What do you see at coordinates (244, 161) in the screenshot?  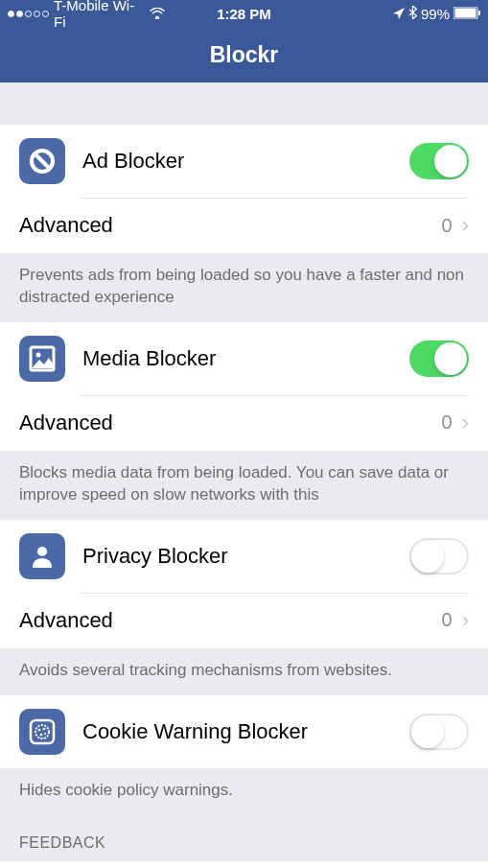 I see `row-ad-blocker: Ad Blocker` at bounding box center [244, 161].